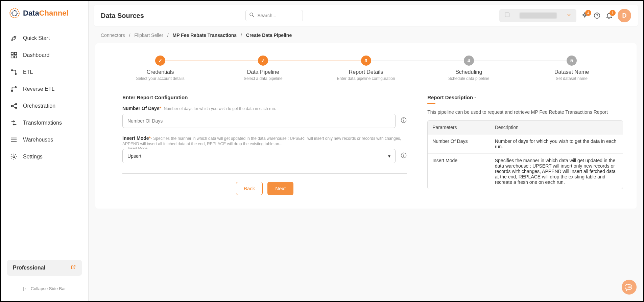 This screenshot has width=644, height=302. Describe the element at coordinates (29, 268) in the screenshot. I see `plan-label: Professional` at that location.